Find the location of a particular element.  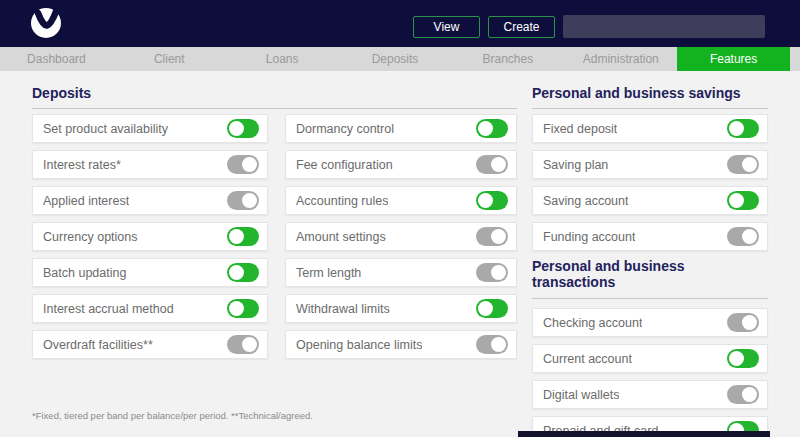

feature-label: Overdraft facilities** is located at coordinates (98, 345).